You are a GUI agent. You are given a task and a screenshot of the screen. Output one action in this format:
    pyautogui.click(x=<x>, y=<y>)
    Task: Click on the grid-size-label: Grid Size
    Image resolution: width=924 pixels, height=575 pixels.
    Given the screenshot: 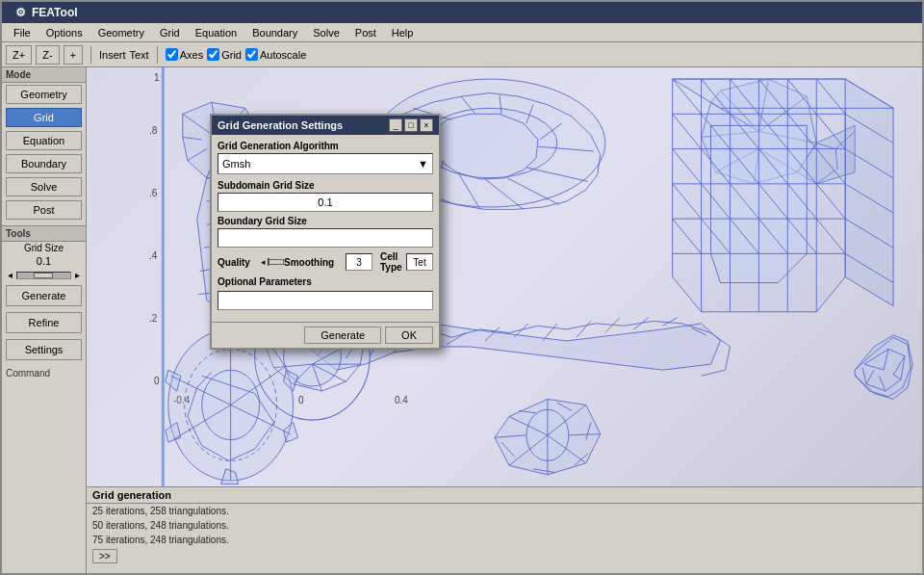 What is the action you would take?
    pyautogui.click(x=44, y=248)
    